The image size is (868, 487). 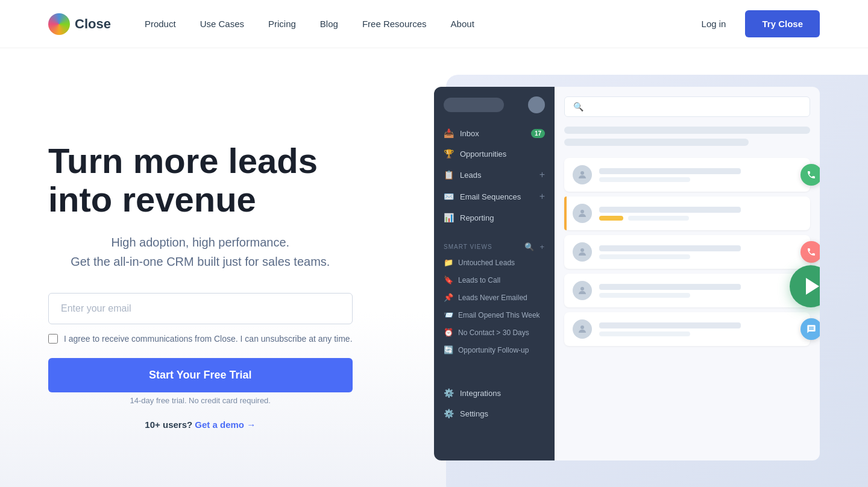 I want to click on nav-free-resources: Free Resources, so click(x=394, y=24).